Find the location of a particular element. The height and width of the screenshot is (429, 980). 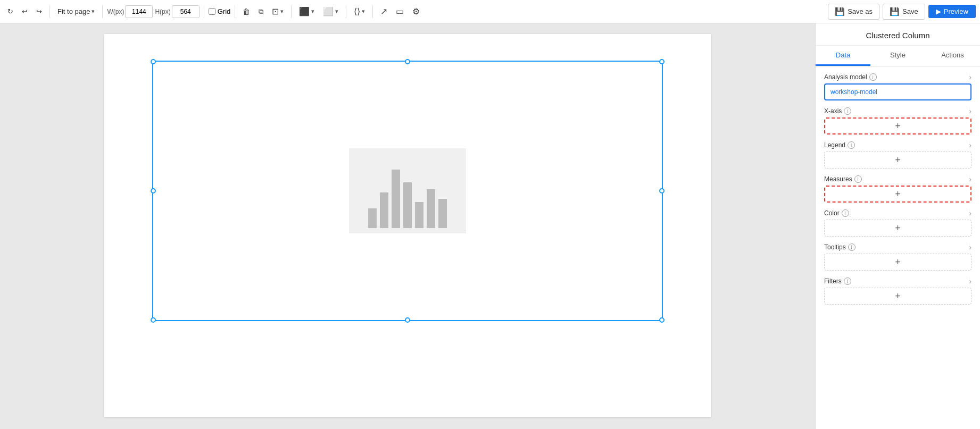

chart-placeholder is located at coordinates (408, 191).